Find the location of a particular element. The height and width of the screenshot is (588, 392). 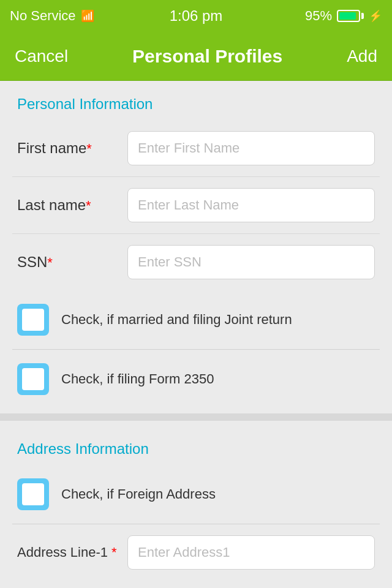

no-service-text: No Service is located at coordinates (43, 16).